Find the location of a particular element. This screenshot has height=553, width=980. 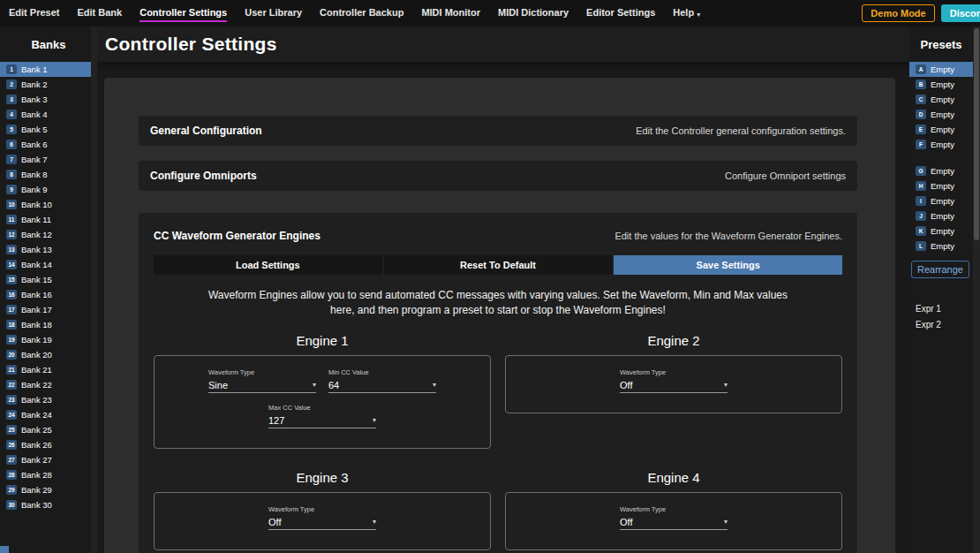

bank-item: 12 Bank 12 is located at coordinates (49, 235).